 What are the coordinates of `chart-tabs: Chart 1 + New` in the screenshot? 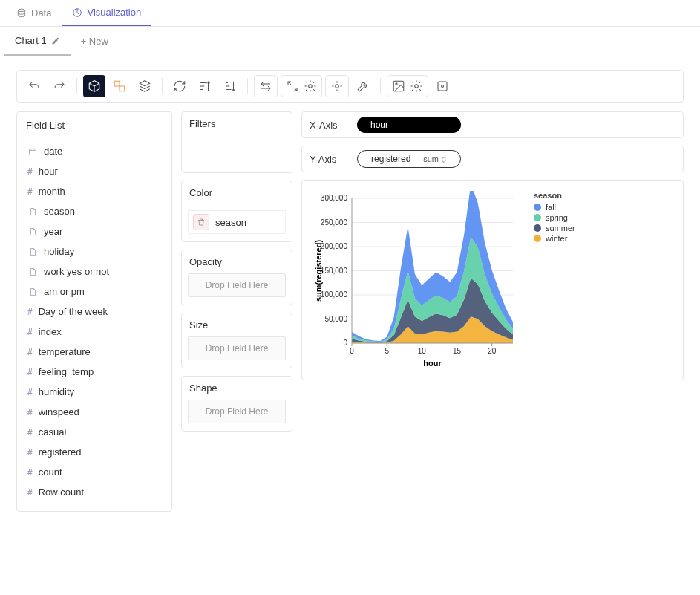 It's located at (350, 42).